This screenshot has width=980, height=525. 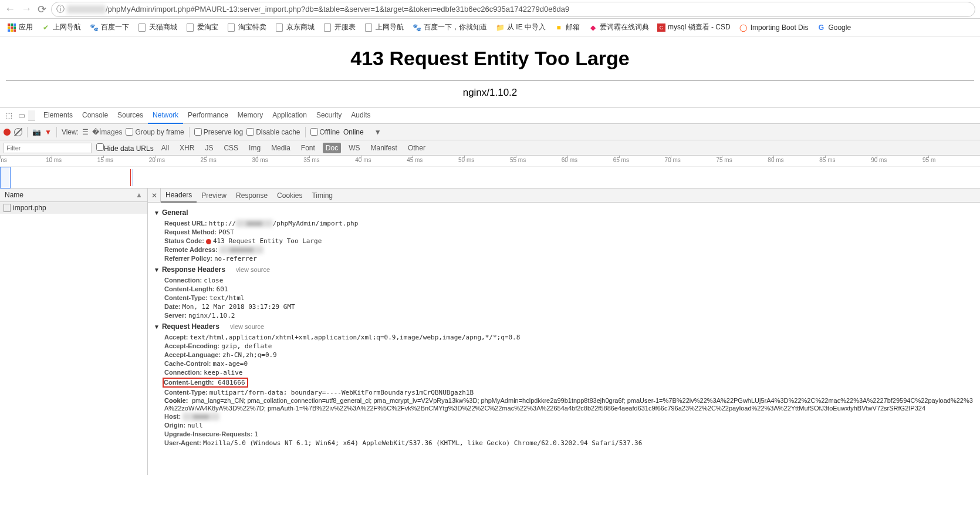 I want to click on network-toolbar: 📷 ▼ View: ☰ �İmages Group by frame Prese…, so click(x=490, y=132).